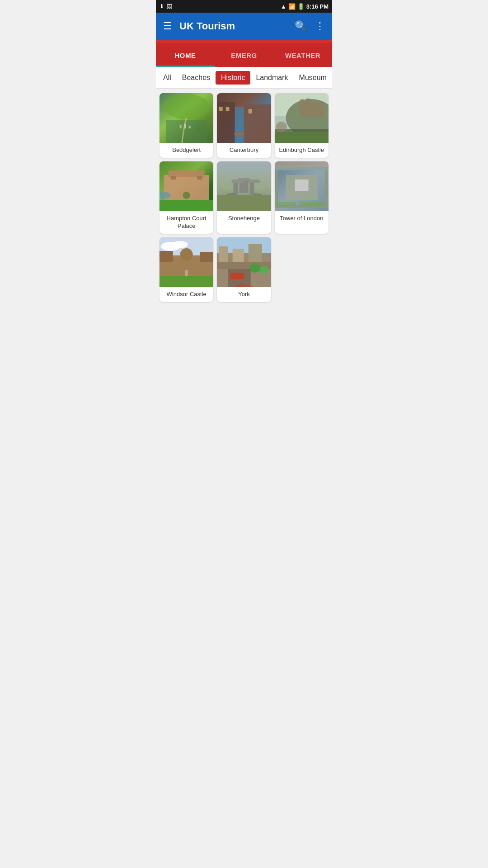  What do you see at coordinates (292, 6) in the screenshot?
I see `signal-icon: 📶` at bounding box center [292, 6].